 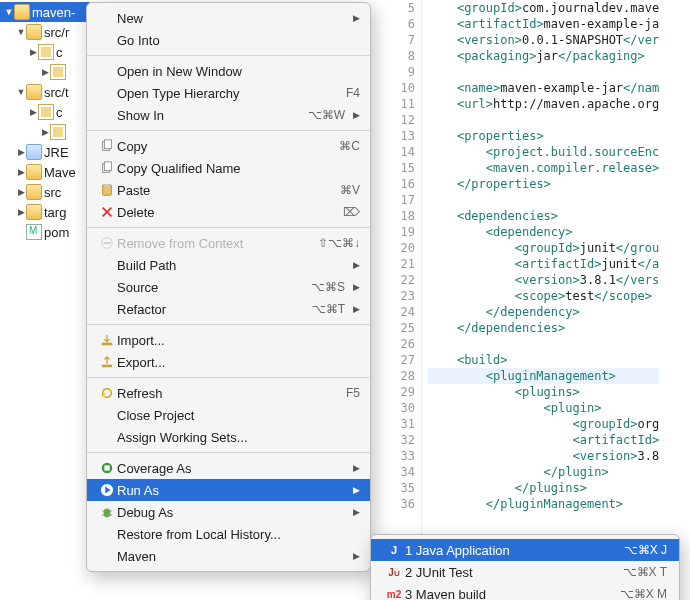 What do you see at coordinates (544, 56) in the screenshot?
I see `code-line: <packaging>jar</packaging>` at bounding box center [544, 56].